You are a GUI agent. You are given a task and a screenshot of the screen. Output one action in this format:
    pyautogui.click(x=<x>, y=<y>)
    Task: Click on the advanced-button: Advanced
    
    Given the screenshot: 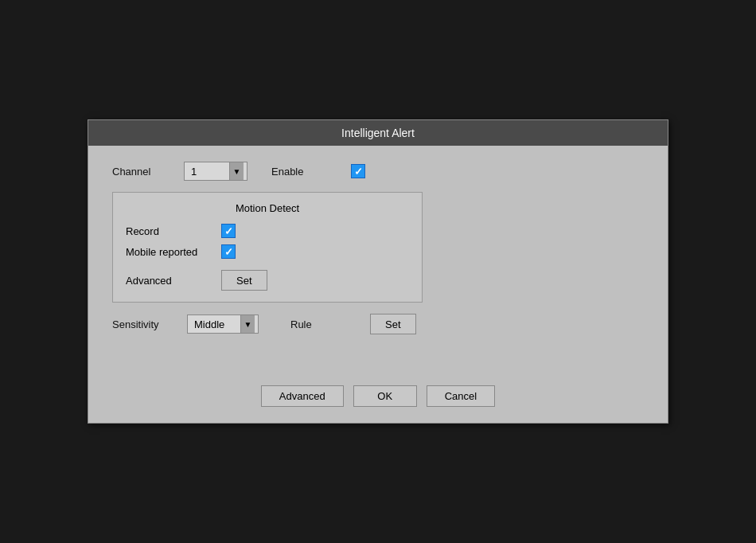 What is the action you would take?
    pyautogui.click(x=302, y=397)
    